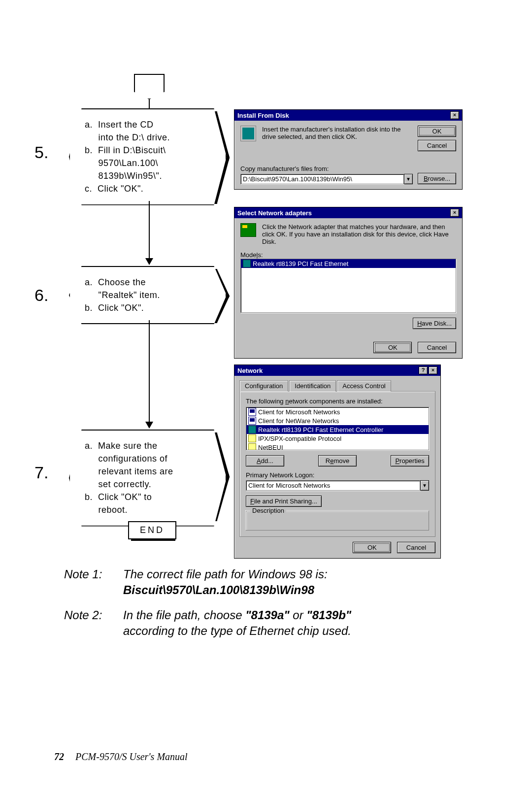 This screenshot has width=532, height=797. What do you see at coordinates (271, 447) in the screenshot?
I see `list-item-label: NetBEUI` at bounding box center [271, 447].